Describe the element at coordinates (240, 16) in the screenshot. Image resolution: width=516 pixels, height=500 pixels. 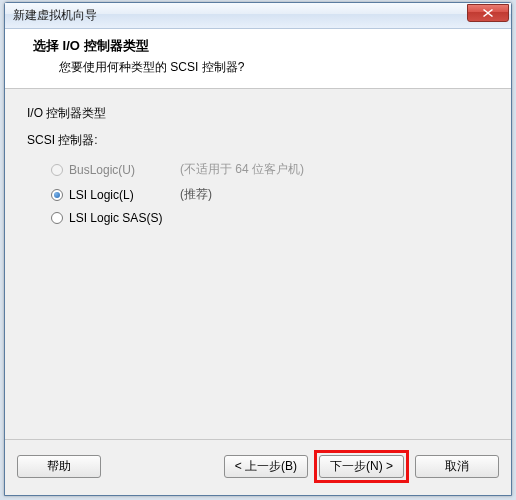
I see `window-title: 新建虚拟机向导` at that location.